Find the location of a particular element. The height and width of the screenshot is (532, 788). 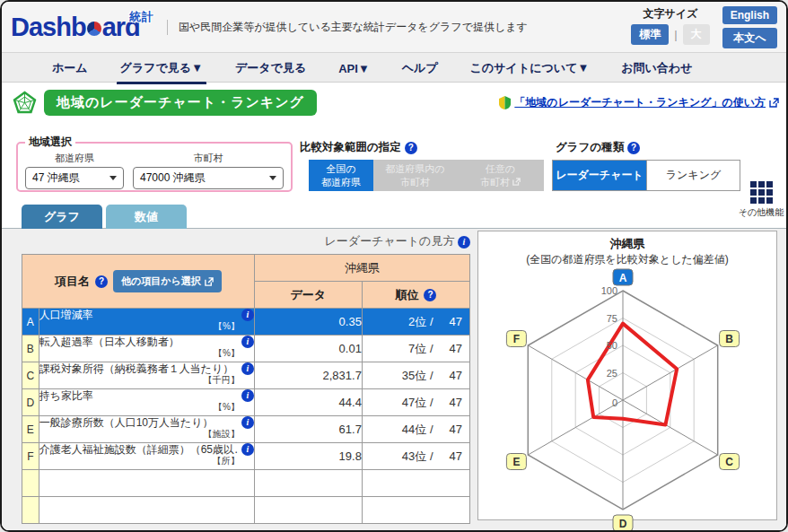

english-button: English is located at coordinates (750, 15).